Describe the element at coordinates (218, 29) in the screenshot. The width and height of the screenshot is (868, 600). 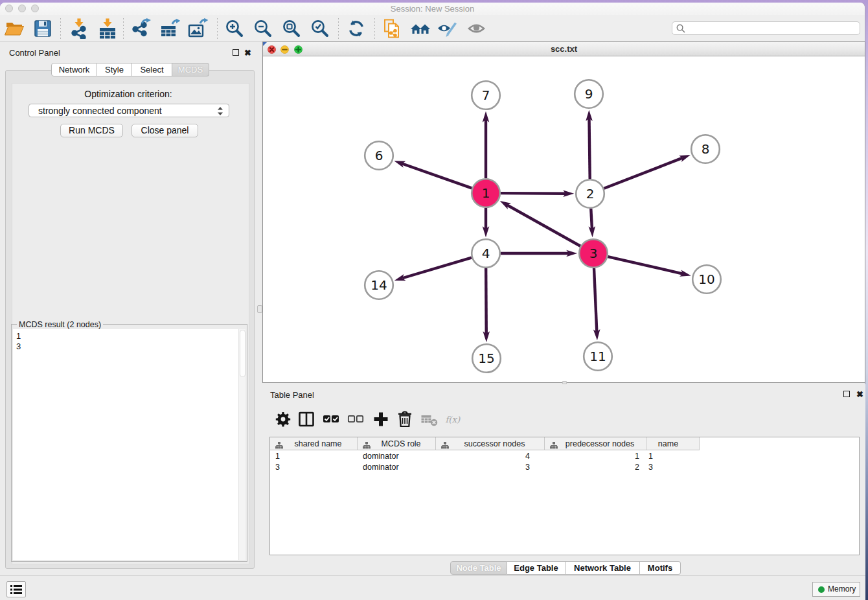
I see `toolbar-separator` at that location.